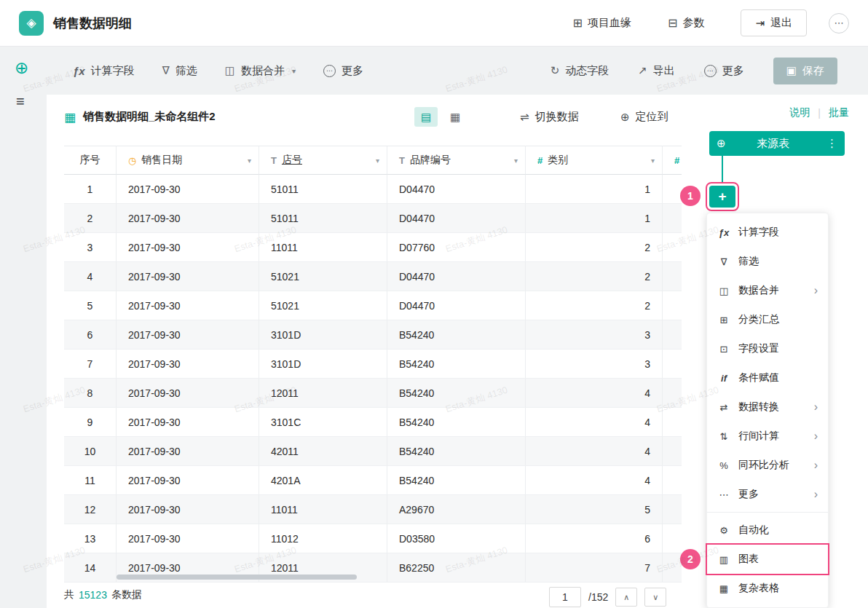 The width and height of the screenshot is (868, 608). I want to click on app-header: ◈ 销售数据明细 ⊞ 项目血缘 ⊟ 参数 ⇥ 退出 ⋯, so click(434, 23).